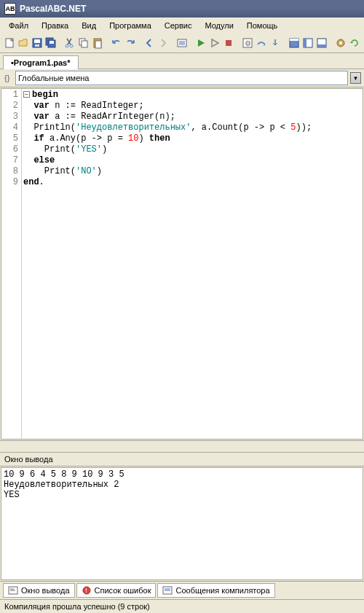 The image size is (364, 613). I want to click on tab-program1: •Program1.pas*, so click(41, 63).